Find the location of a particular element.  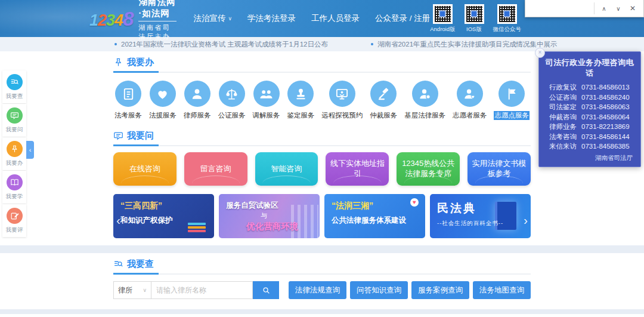

browser-find-bar: ∧ ∨ ✕ is located at coordinates (584, 8).